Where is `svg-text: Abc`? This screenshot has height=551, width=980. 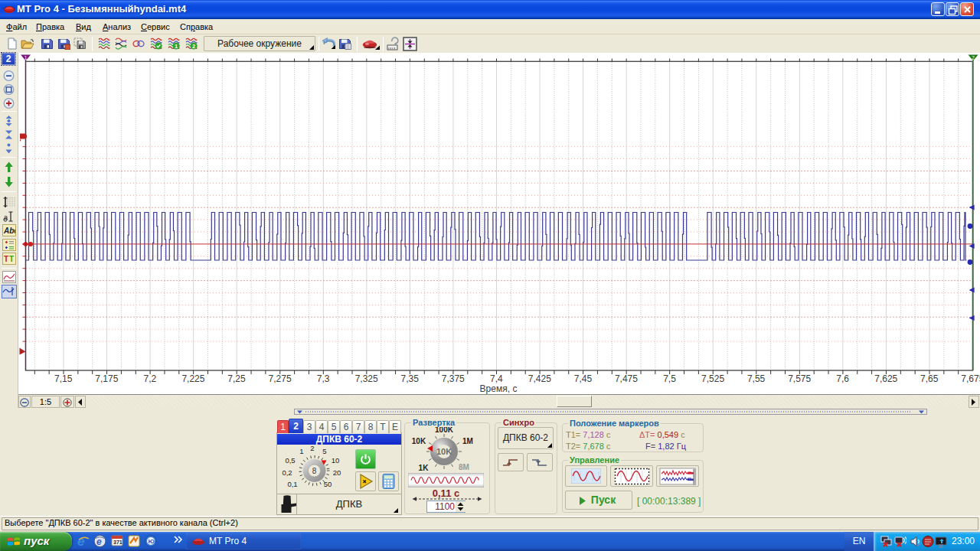 svg-text: Abc is located at coordinates (9, 231).